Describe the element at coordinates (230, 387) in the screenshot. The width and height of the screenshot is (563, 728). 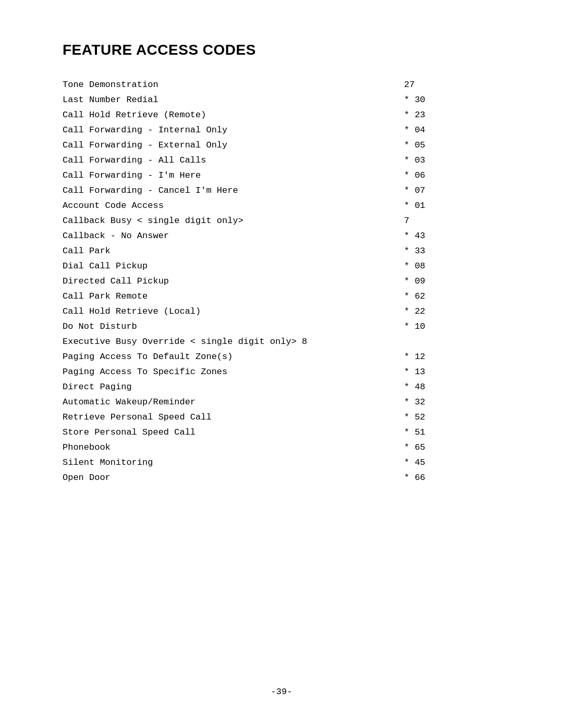
I see `feature-label: Direct Paging` at that location.